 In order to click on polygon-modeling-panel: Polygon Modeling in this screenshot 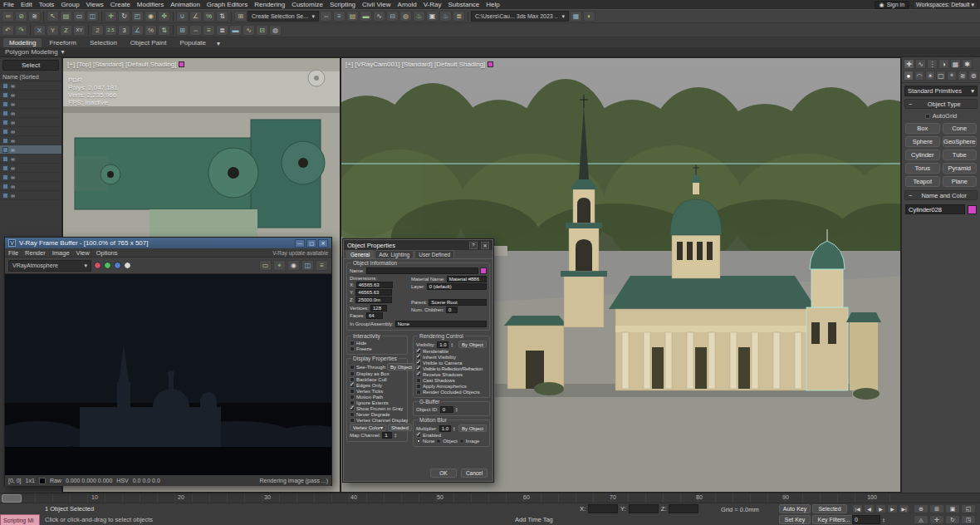, I will do `click(32, 52)`.